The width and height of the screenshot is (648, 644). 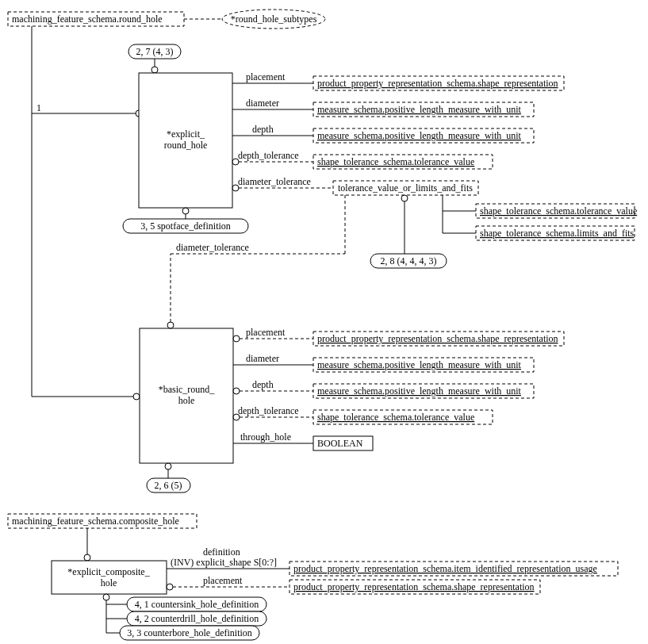 I want to click on trunk-one-label: 1, so click(x=39, y=108).